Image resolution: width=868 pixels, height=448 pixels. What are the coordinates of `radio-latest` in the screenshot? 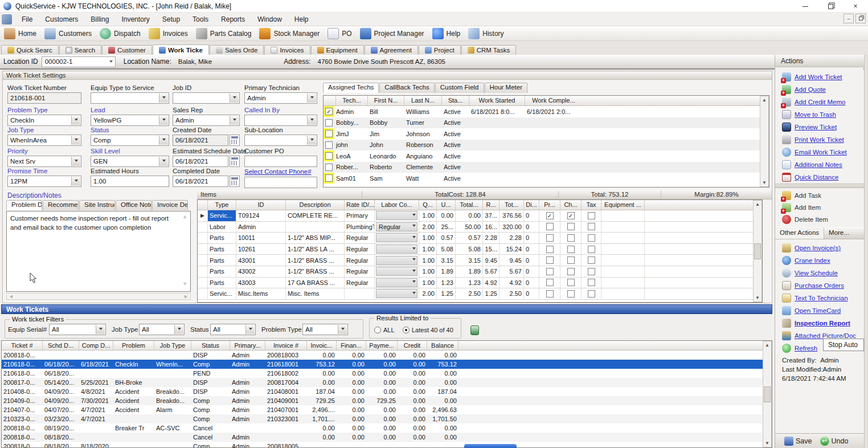 It's located at (406, 330).